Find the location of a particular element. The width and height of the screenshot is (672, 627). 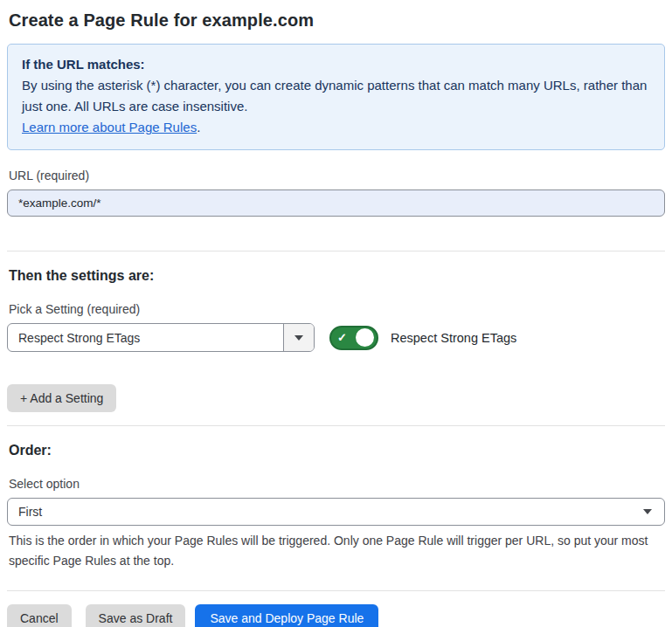

toggle-knob is located at coordinates (365, 337).